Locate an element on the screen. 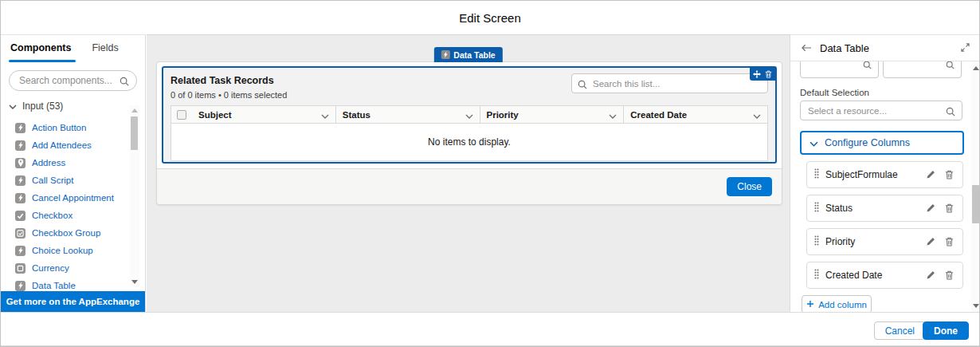 Image resolution: width=980 pixels, height=347 pixels. configure-columns-section: Configure Columns is located at coordinates (882, 143).